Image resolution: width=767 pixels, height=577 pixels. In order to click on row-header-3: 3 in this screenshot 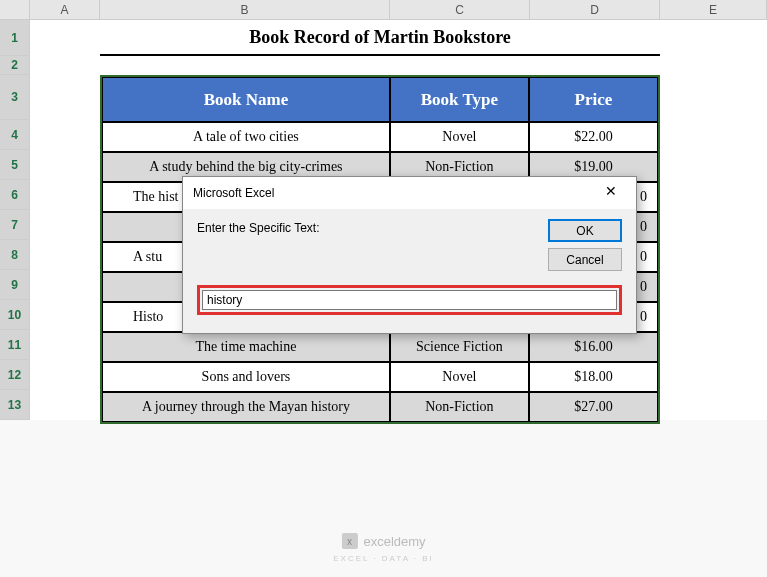, I will do `click(15, 98)`.